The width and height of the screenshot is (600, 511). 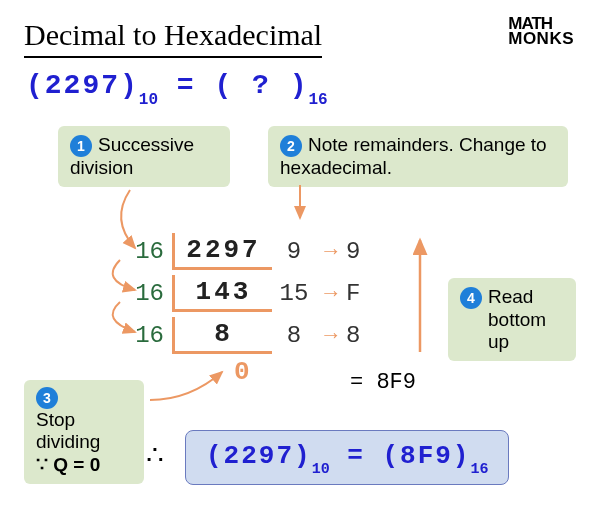 I want to click on final-lhs: (2297), so click(x=259, y=456).